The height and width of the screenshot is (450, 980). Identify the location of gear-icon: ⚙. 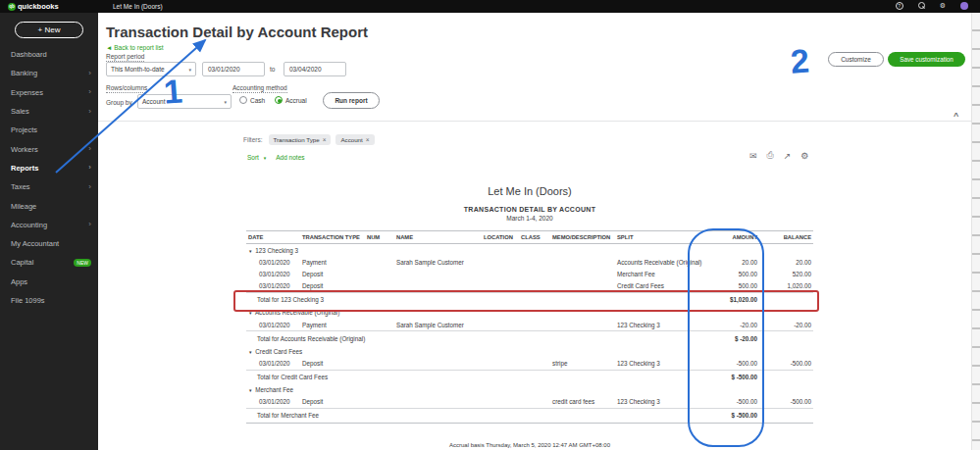
(943, 6).